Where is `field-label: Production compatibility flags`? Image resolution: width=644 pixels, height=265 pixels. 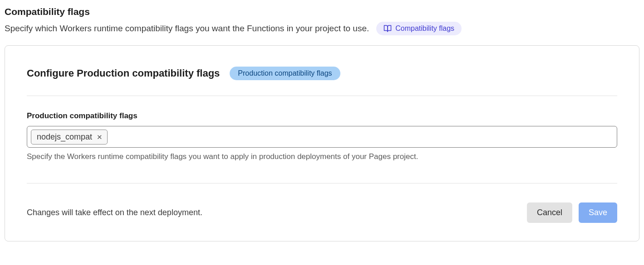 field-label: Production compatibility flags is located at coordinates (322, 116).